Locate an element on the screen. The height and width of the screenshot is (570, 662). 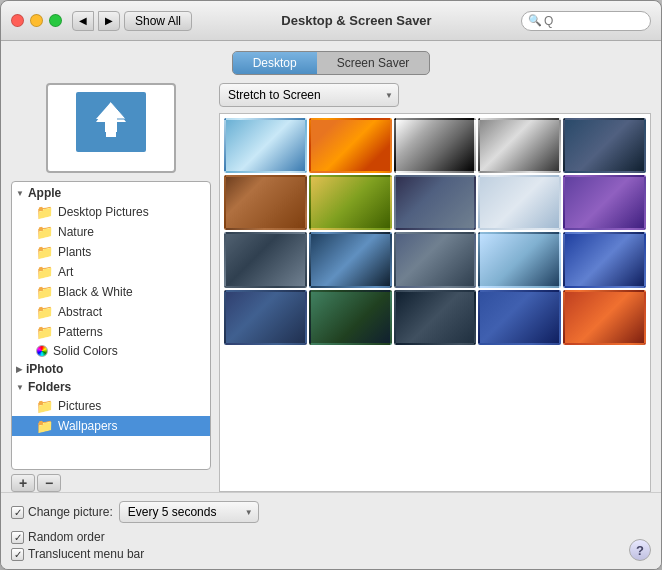
folders-triangle-icon: ▼ is located at coordinates (20, 388).